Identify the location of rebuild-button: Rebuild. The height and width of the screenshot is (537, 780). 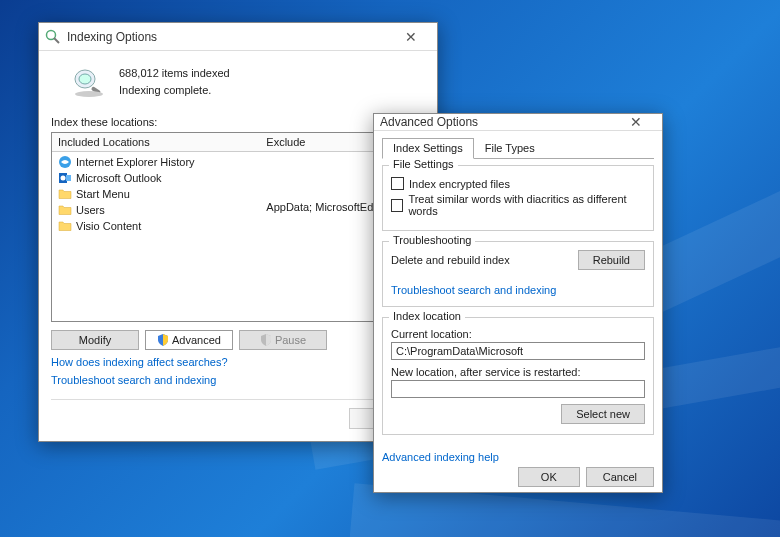
(612, 260).